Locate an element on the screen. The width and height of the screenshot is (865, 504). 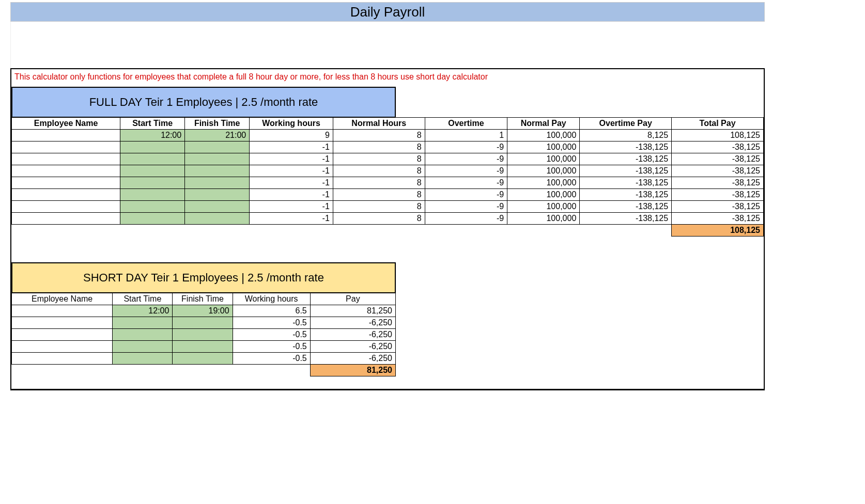
cell-over: 1 is located at coordinates (466, 135).